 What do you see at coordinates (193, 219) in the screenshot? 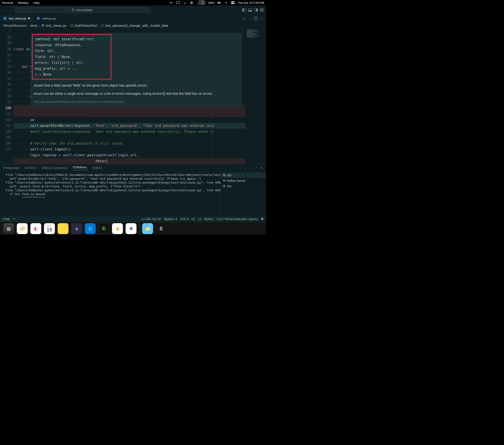
I see `status-eol: LF` at bounding box center [193, 219].